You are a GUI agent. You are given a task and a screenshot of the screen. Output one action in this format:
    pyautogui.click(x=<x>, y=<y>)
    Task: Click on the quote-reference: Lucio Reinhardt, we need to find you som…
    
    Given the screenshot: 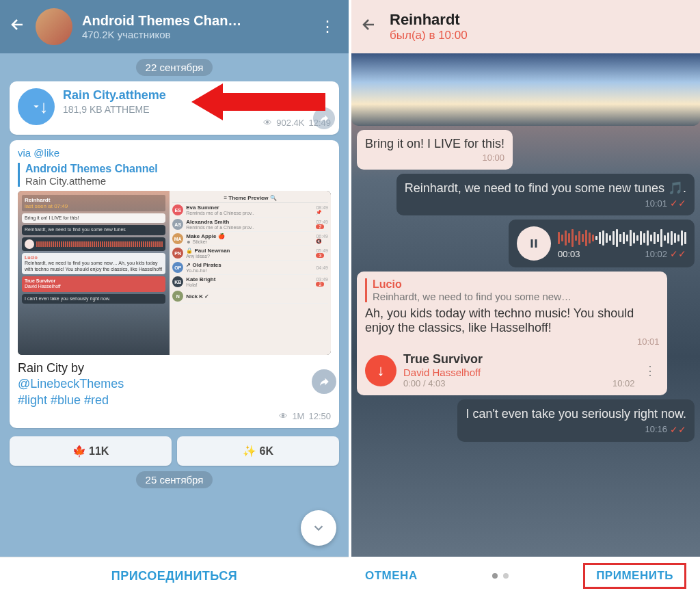 What is the action you would take?
    pyautogui.click(x=512, y=290)
    